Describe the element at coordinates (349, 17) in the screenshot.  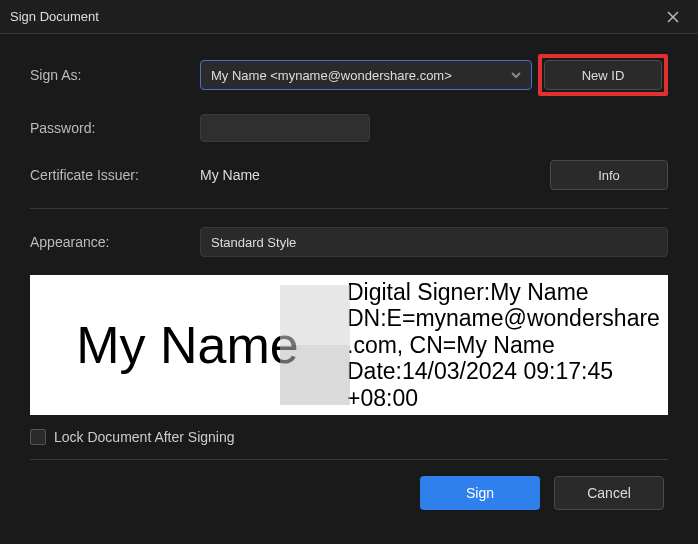
I see `titlebar: Sign Document` at that location.